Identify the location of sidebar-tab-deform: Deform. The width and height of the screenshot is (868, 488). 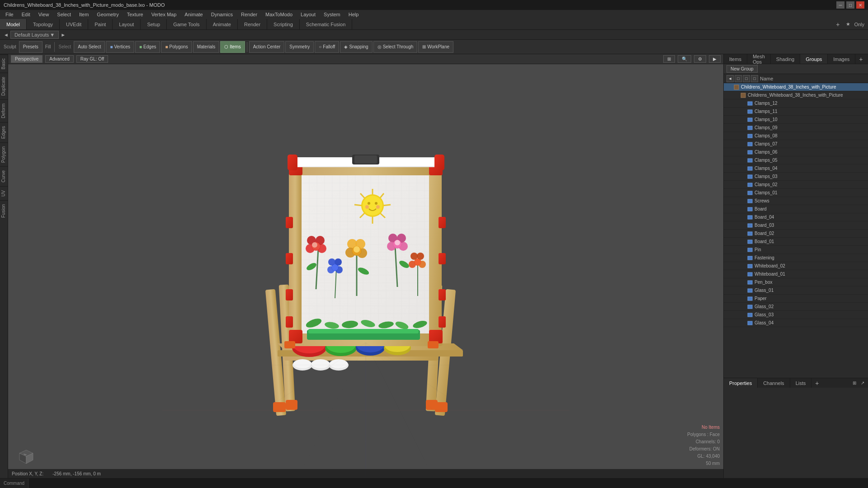
(4, 111).